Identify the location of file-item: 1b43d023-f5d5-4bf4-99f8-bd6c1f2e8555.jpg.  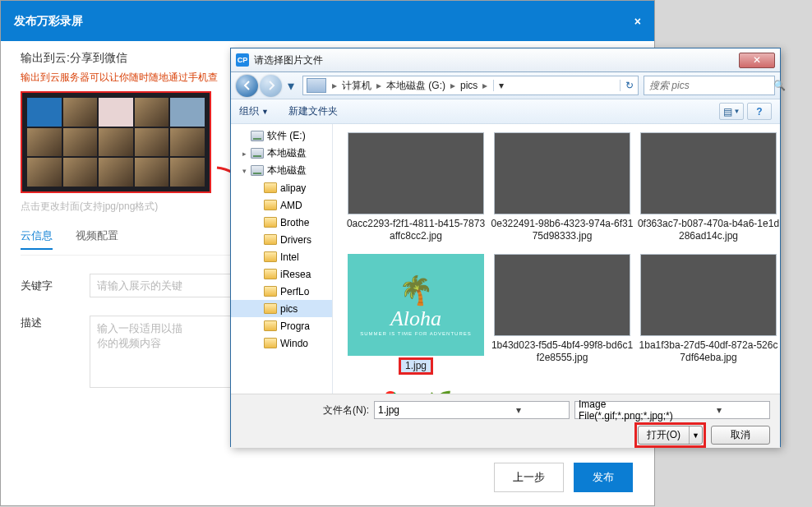
(562, 316).